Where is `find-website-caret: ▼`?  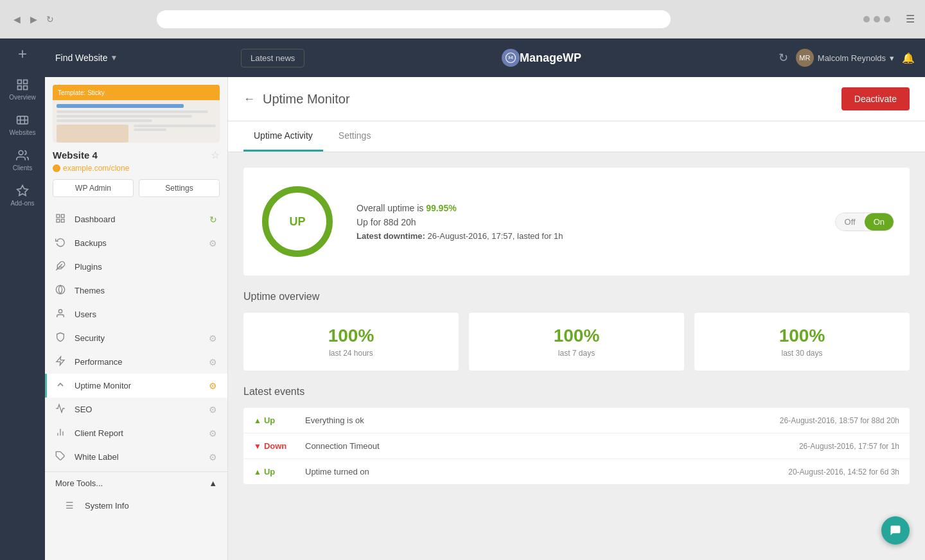
find-website-caret: ▼ is located at coordinates (114, 58).